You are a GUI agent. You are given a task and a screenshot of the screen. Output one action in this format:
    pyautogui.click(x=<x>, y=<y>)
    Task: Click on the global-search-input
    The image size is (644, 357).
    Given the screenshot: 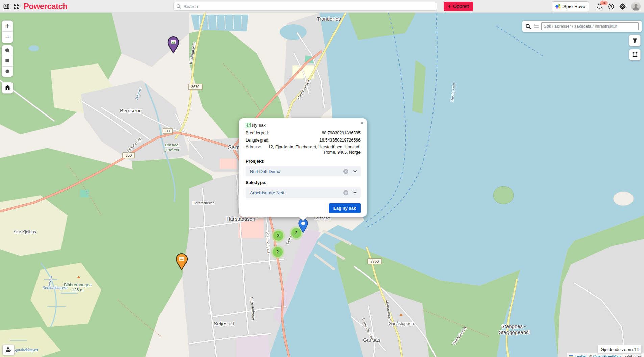 What is the action you would take?
    pyautogui.click(x=309, y=7)
    